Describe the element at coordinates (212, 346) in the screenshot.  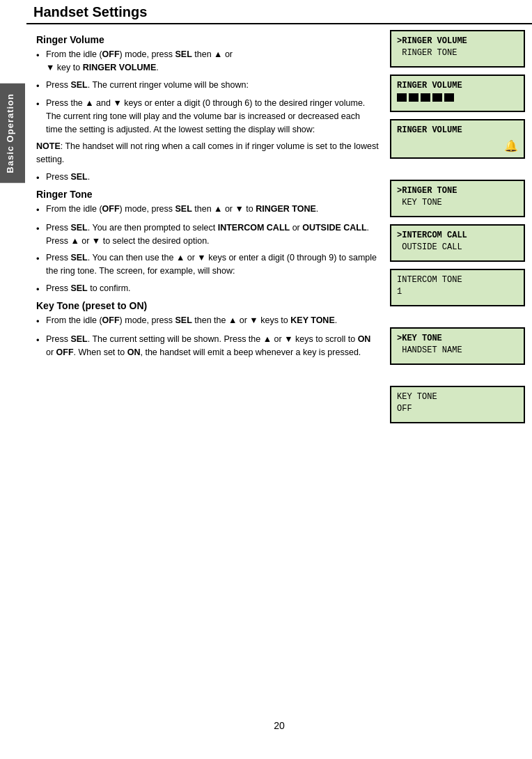
I see `bullet-text-kt2: Press SEL. The current setting will be s…` at that location.